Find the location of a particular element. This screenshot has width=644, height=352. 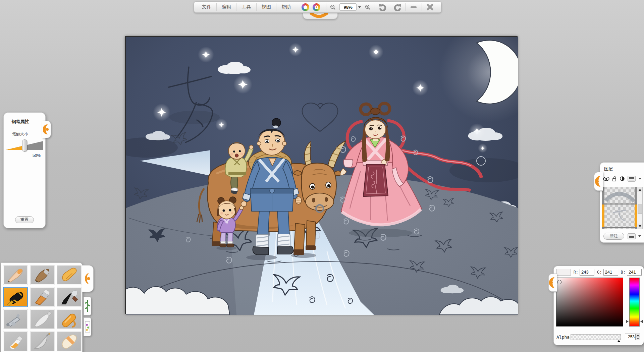

layer-row-partial is located at coordinates (620, 229).